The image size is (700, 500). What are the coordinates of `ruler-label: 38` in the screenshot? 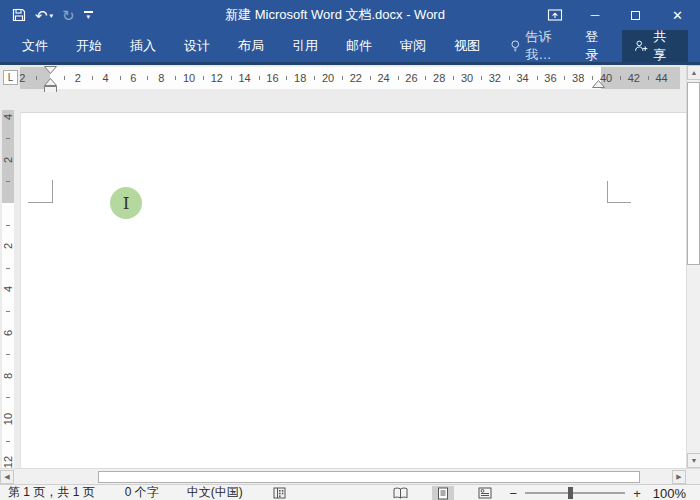 It's located at (578, 78).